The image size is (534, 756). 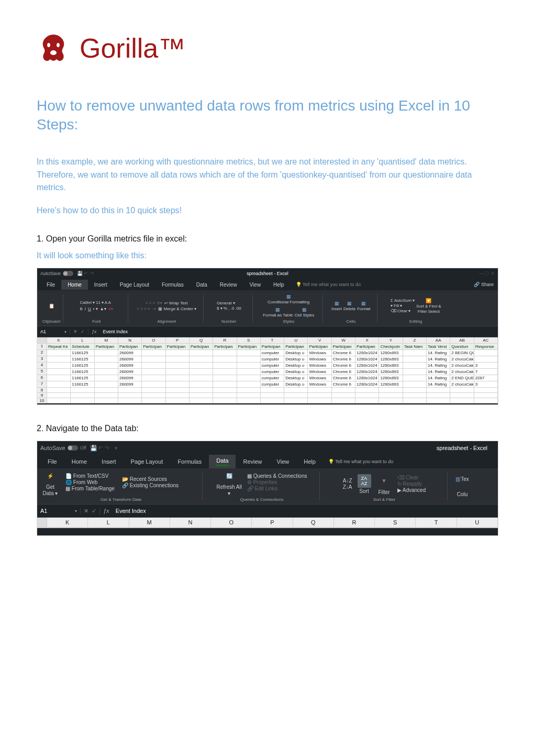 What do you see at coordinates (107, 341) in the screenshot?
I see `column-header: M` at bounding box center [107, 341].